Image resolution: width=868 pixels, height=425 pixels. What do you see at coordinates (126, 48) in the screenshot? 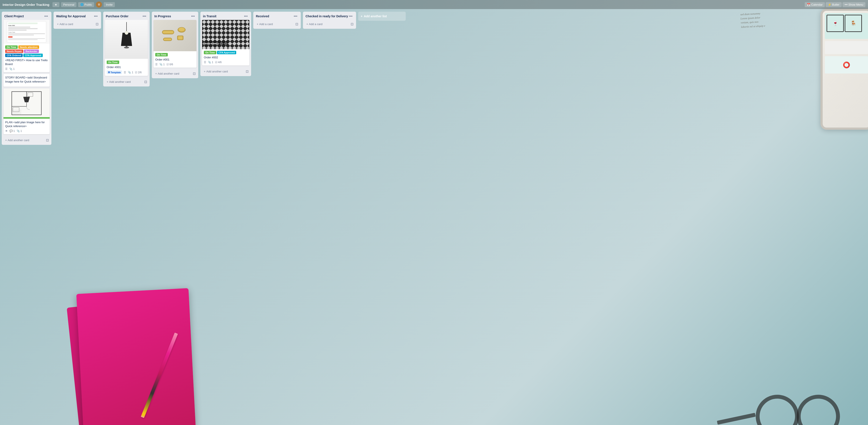
I see `card-purchase-order-001: On Time Order #001 ⊞ Template ☰ 📎 1` at bounding box center [126, 48].